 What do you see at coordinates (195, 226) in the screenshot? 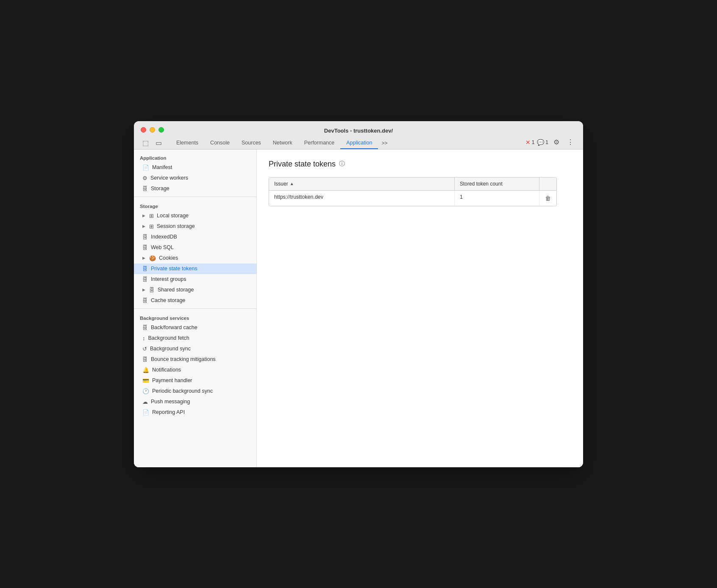
I see `sidebar-item-session-storage: ▶ ⊞ Session storage` at bounding box center [195, 226].